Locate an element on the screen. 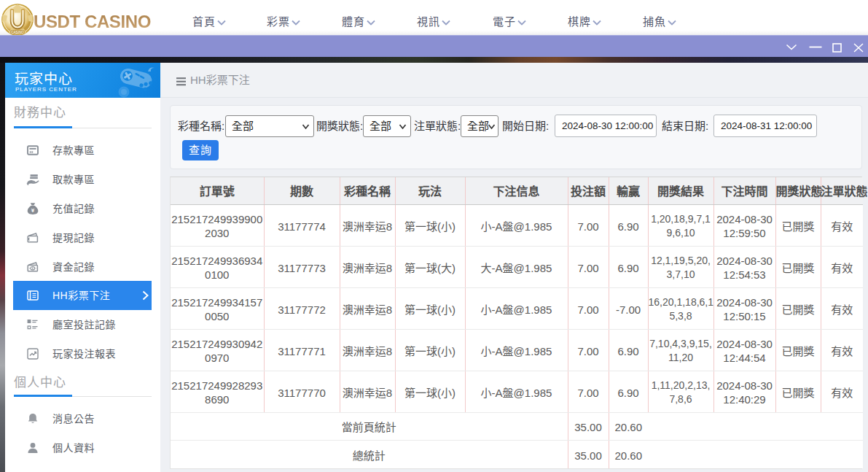  svg-text: CASINO is located at coordinates (17, 32).